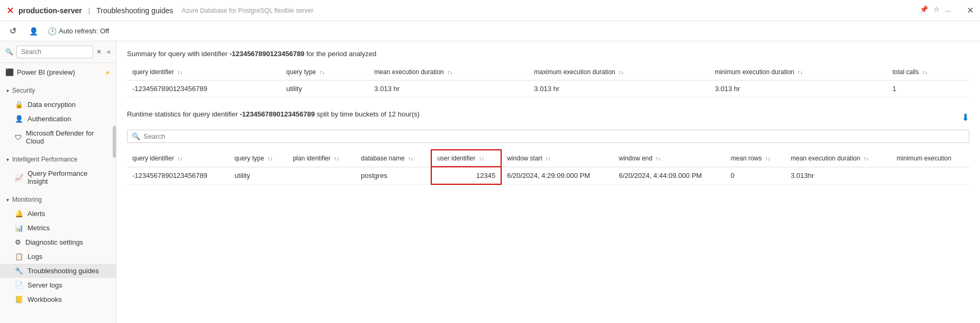  I want to click on summary-col-min-execution: minimum execution duration ↑↓, so click(798, 72).